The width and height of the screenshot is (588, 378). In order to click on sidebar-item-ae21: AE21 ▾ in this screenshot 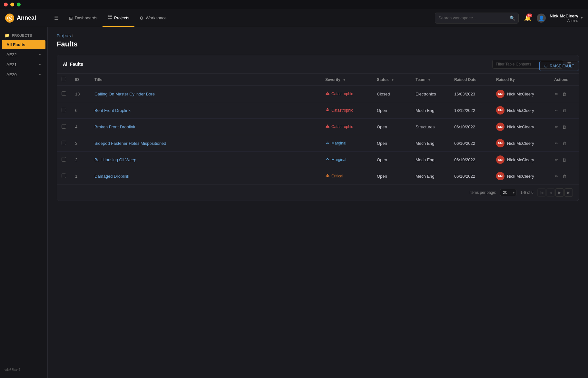, I will do `click(24, 65)`.